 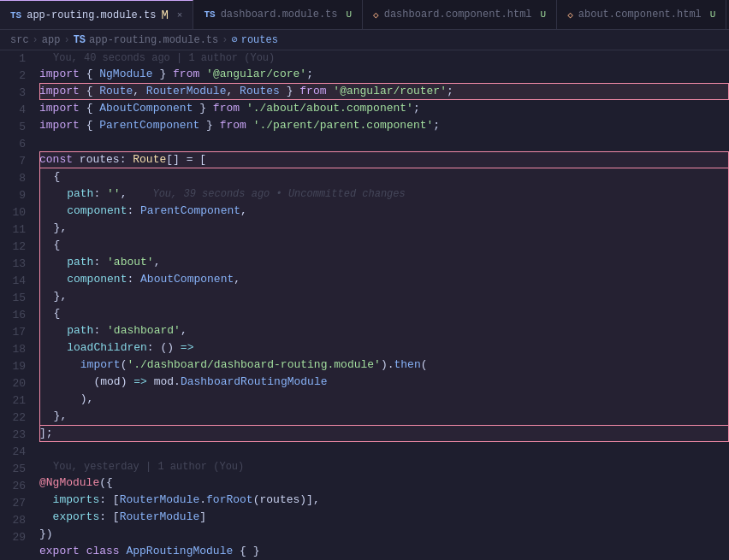 I want to click on tab-close-btn: ×, so click(x=180, y=15).